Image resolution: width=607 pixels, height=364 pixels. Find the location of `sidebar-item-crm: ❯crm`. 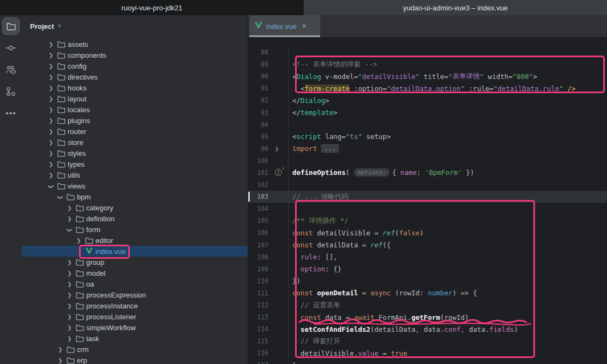

sidebar-item-crm: ❯crm is located at coordinates (135, 349).